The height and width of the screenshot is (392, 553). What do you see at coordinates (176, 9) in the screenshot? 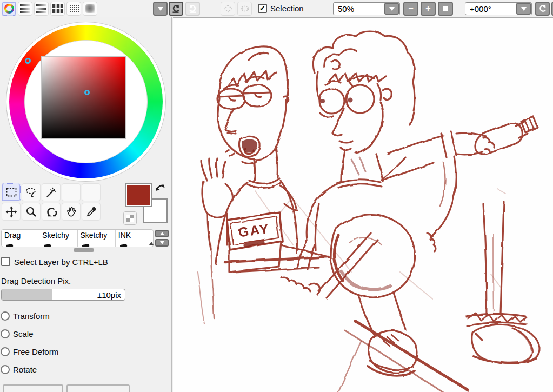
I see `undo-icon` at bounding box center [176, 9].